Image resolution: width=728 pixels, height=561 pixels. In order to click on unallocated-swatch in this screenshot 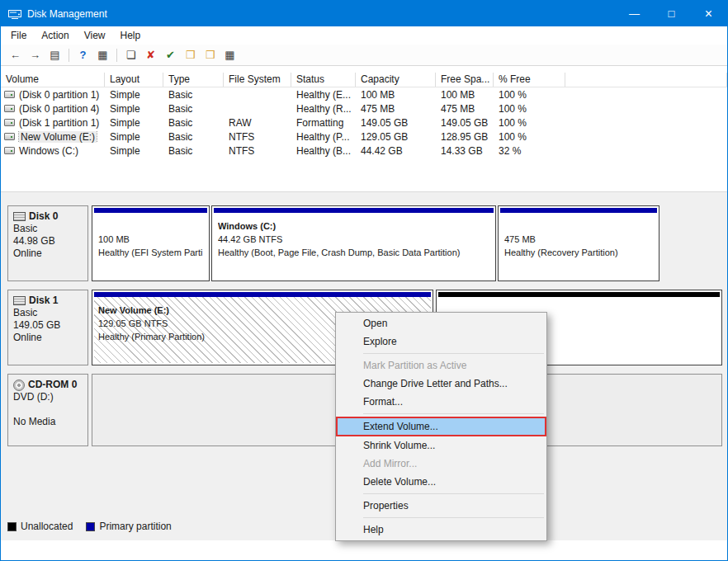, I will do `click(12, 526)`.